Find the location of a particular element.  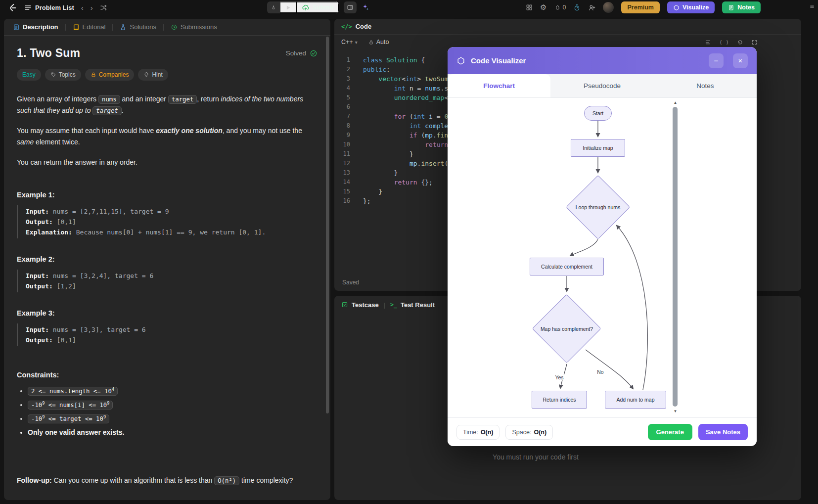

visualize-button: Visualize is located at coordinates (691, 7).